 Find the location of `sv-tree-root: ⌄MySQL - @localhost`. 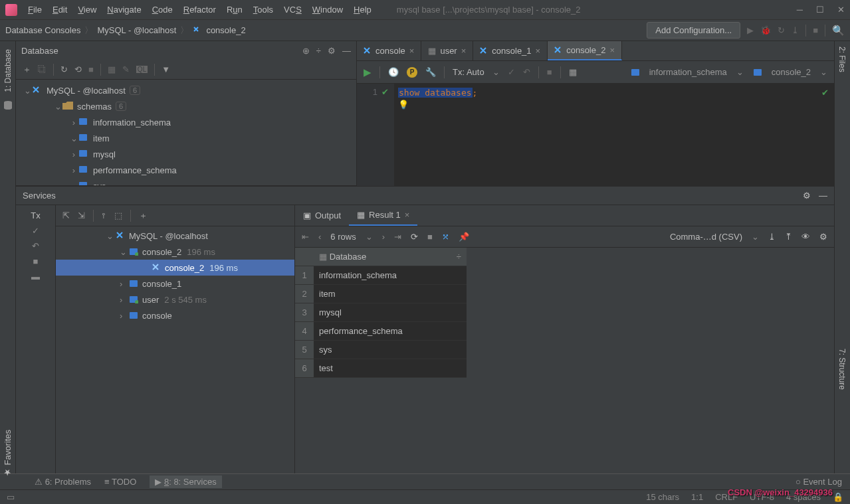

sv-tree-root: ⌄MySQL - @localhost is located at coordinates (175, 236).